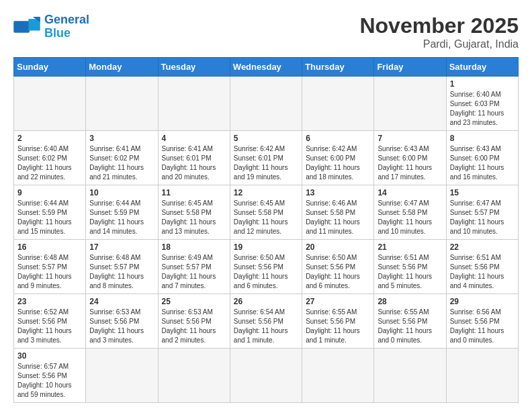  What do you see at coordinates (194, 247) in the screenshot?
I see `day-number: 18` at bounding box center [194, 247].